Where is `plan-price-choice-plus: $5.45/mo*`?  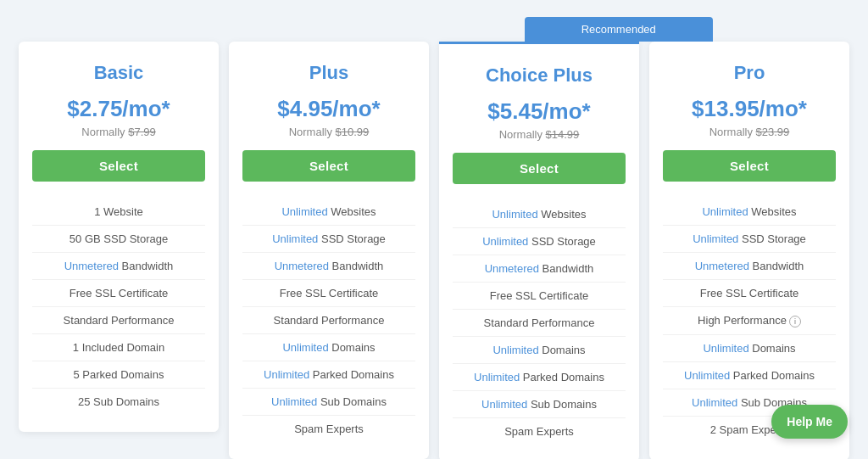 plan-price-choice-plus: $5.45/mo* is located at coordinates (539, 112).